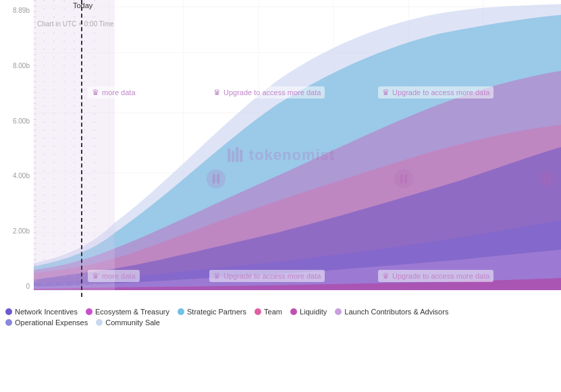  Describe the element at coordinates (132, 312) in the screenshot. I see `legend-label-ecosystem-treasury: Ecosystem & Treasury` at that location.